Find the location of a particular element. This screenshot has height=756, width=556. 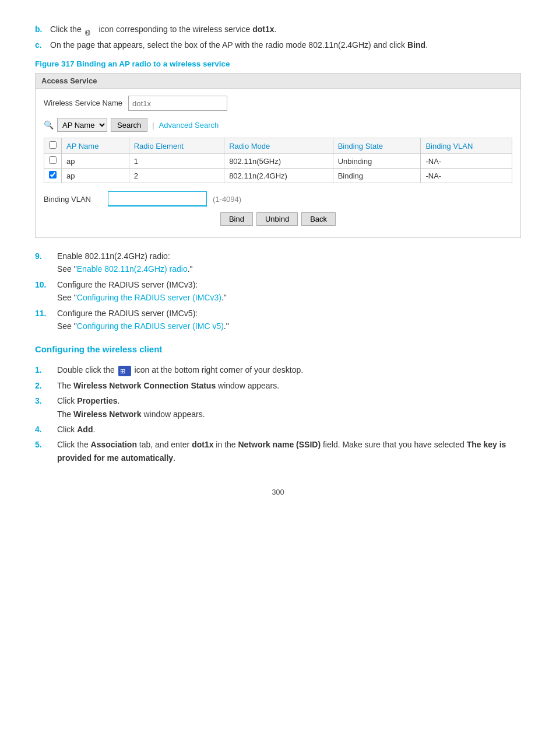

properties-bold: Properties is located at coordinates (97, 401).